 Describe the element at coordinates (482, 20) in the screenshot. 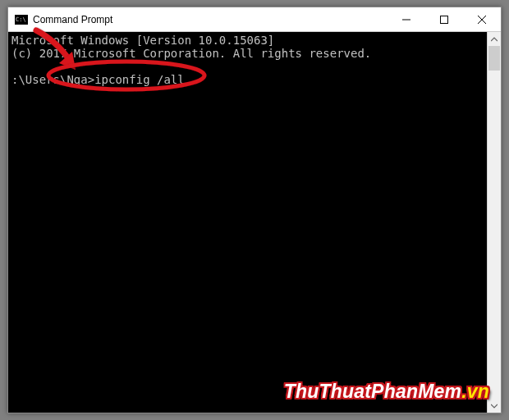

I see `close-button` at that location.